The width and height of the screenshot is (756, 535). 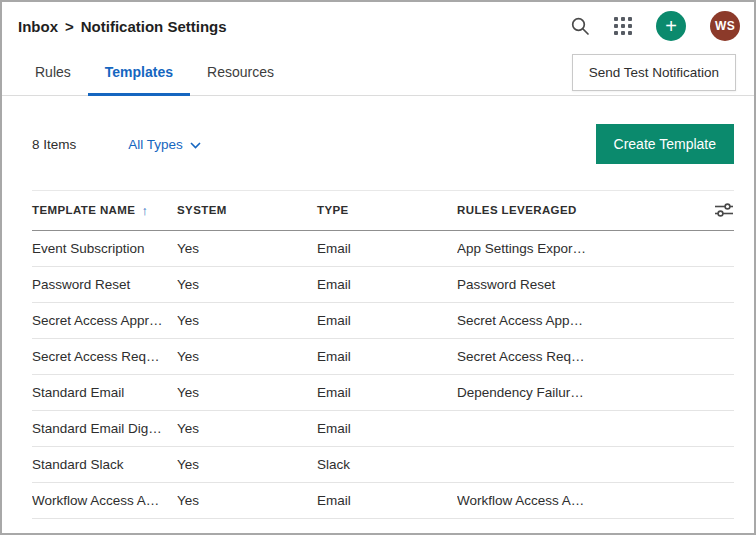 What do you see at coordinates (576, 248) in the screenshot?
I see `cell-rules-leveraged: App Settings Expor…` at bounding box center [576, 248].